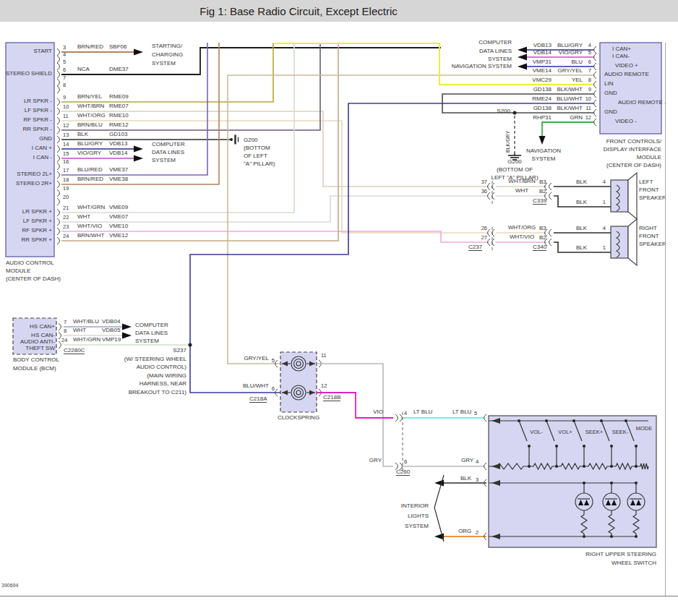 The width and height of the screenshot is (678, 616). Describe the element at coordinates (542, 140) in the screenshot. I see `arrow-down-icon` at that location.